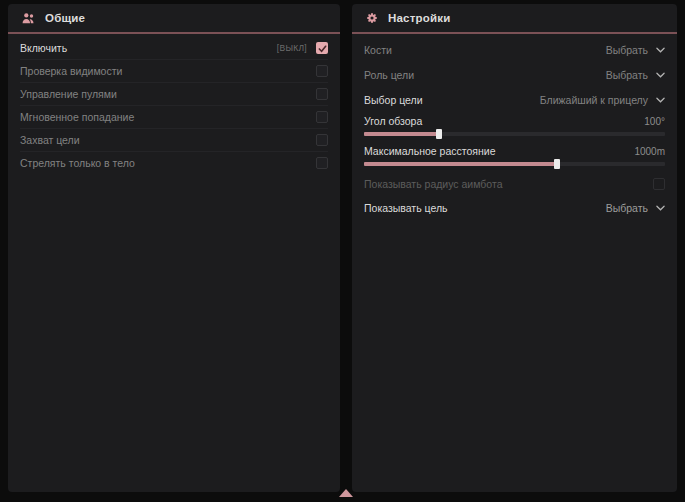 Image resolution: width=685 pixels, height=502 pixels. I want to click on dropdown-row: КостиВыбрать, so click(514, 50).